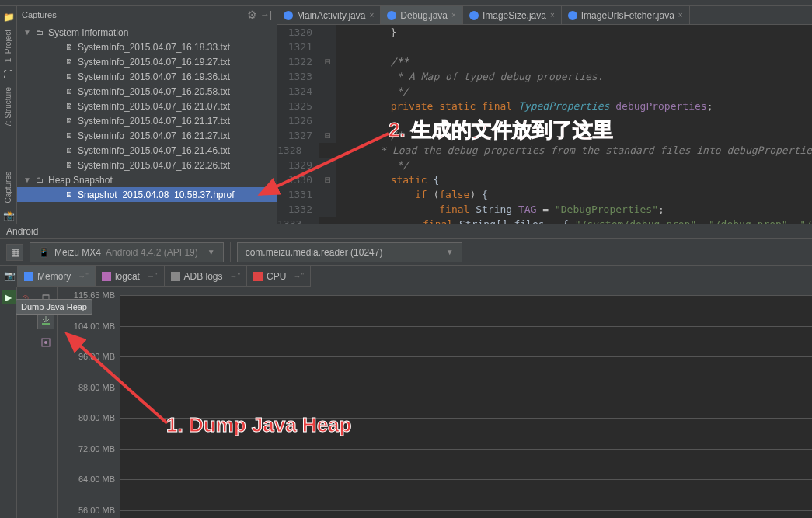 This screenshot has height=518, width=812. Describe the element at coordinates (350, 252) in the screenshot. I see `process-combo: com.meizu.media.reader (10247) ▼` at that location.